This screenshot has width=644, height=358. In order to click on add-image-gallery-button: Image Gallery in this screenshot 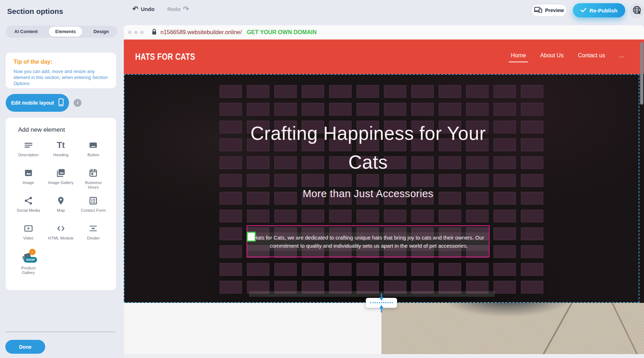, I will do `click(60, 179)`.